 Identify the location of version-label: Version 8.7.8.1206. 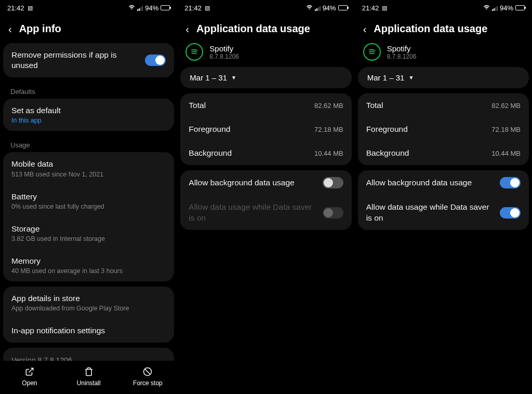
(88, 354).